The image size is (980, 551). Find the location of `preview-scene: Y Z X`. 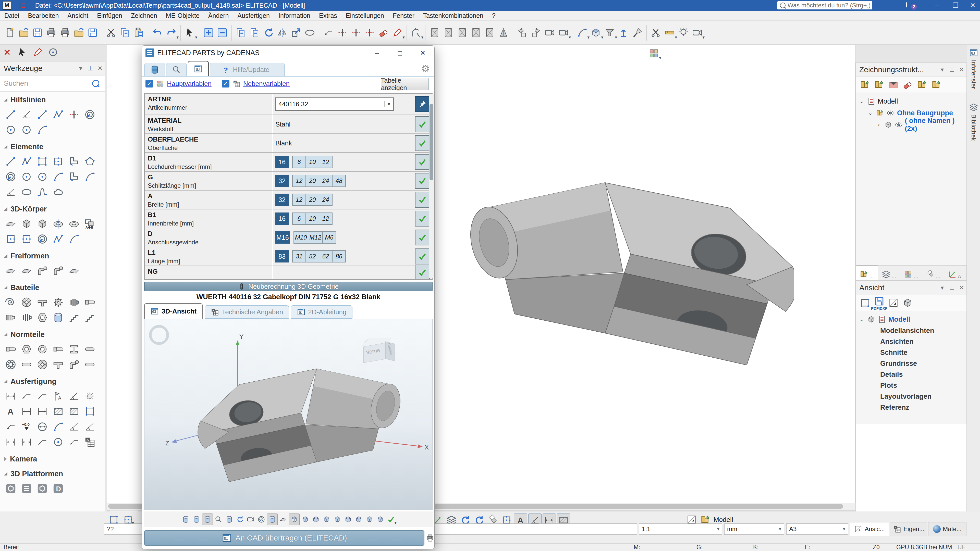

preview-scene: Y Z X is located at coordinates (288, 414).